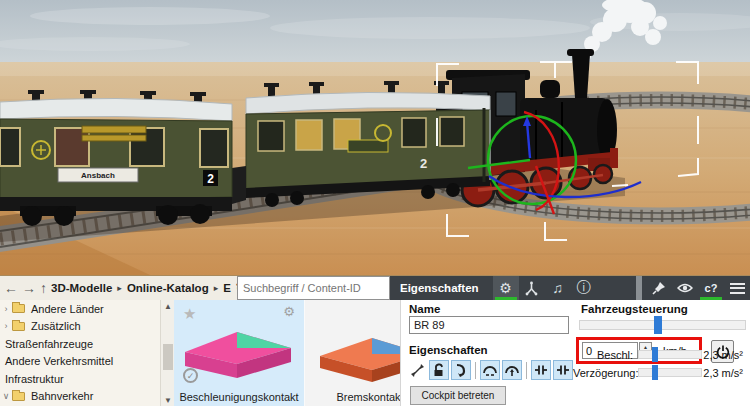  I want to click on coupling-mode-button: c?, so click(711, 288).